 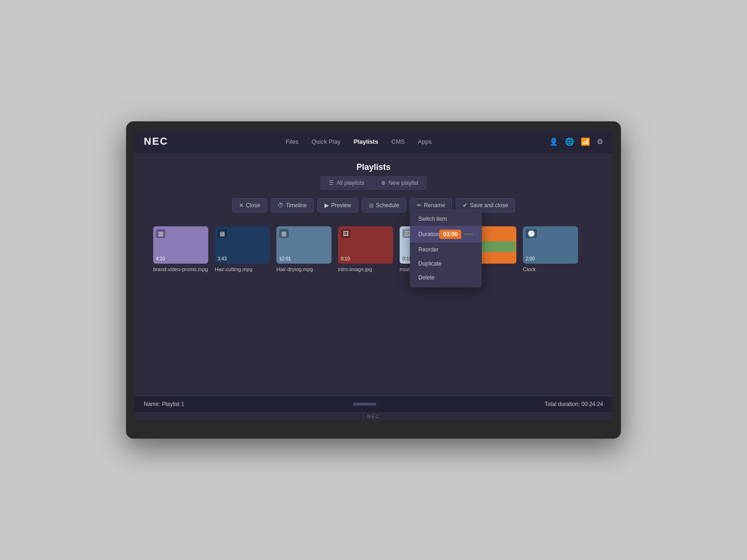 I want to click on play-icon: ▶, so click(x=327, y=205).